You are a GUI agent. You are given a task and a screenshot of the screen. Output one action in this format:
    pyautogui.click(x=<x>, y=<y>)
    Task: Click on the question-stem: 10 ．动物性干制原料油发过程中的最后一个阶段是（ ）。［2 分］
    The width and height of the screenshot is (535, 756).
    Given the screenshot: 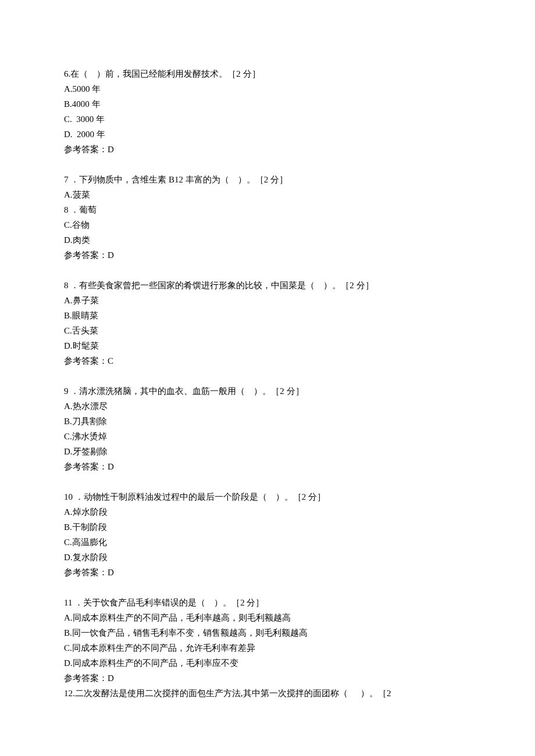 What is the action you would take?
    pyautogui.click(x=268, y=497)
    